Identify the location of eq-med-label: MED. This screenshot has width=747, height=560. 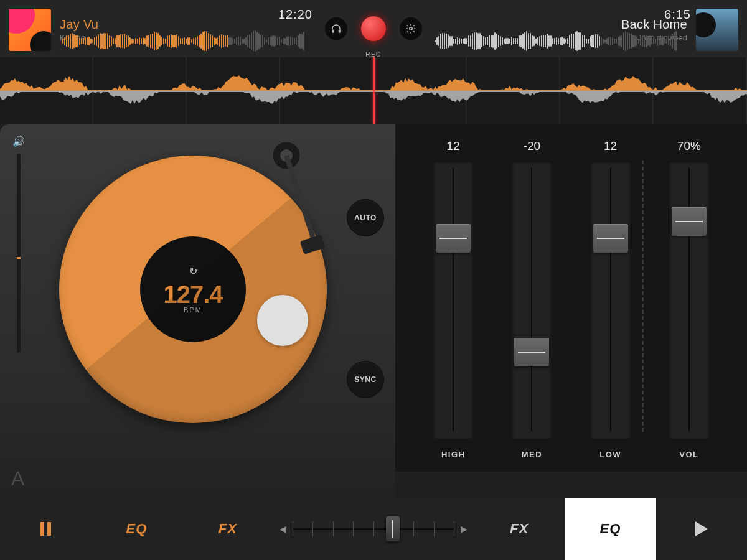
(532, 454).